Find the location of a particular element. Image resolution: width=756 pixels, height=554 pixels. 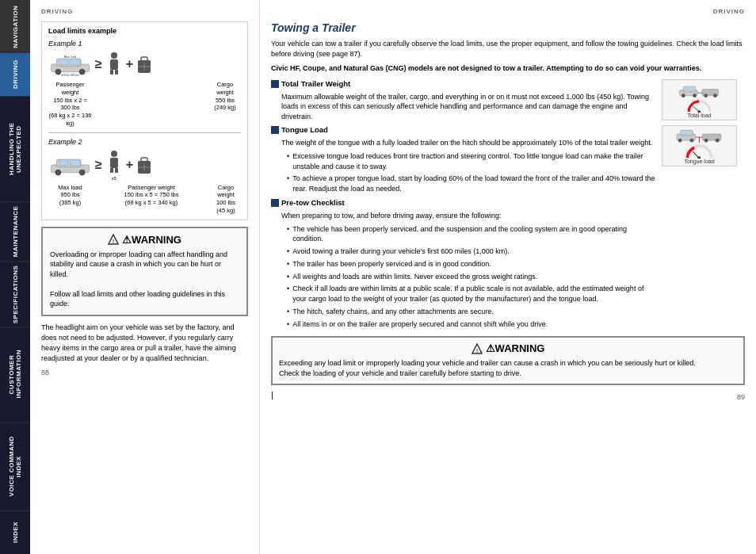

pretow-bullet-5: •Check if all loads are within limits at… is located at coordinates (472, 294).